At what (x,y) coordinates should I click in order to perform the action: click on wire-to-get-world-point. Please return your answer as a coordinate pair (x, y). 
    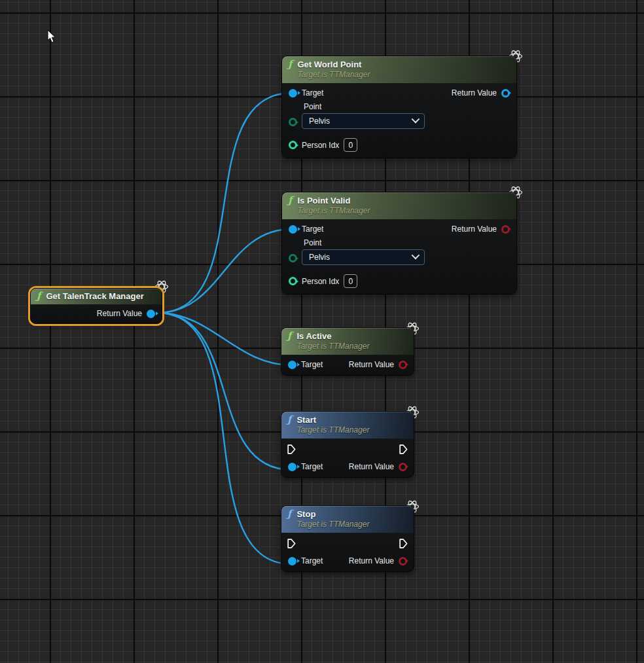
    Looking at the image, I should click on (224, 203).